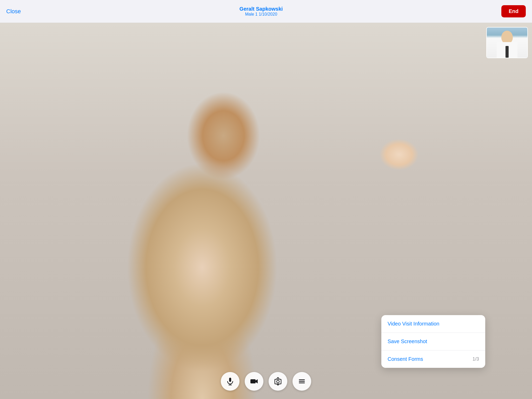 This screenshot has height=399, width=532. I want to click on close-button: Close, so click(14, 11).